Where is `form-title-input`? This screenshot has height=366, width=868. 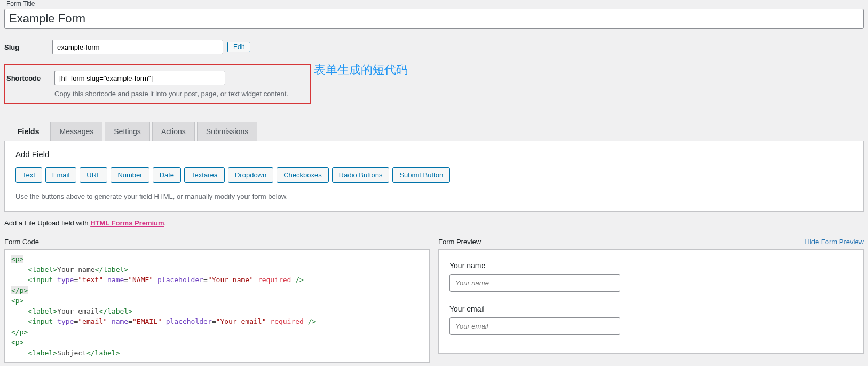
form-title-input is located at coordinates (434, 19).